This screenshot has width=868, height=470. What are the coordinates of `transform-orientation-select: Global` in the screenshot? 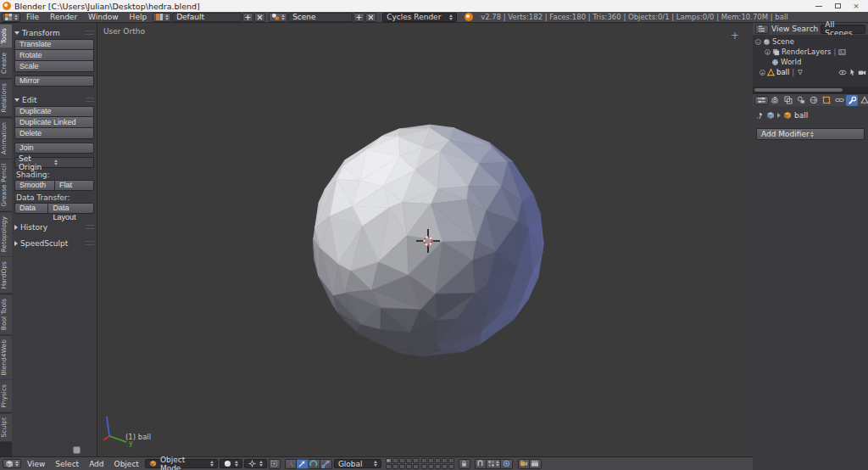 It's located at (358, 463).